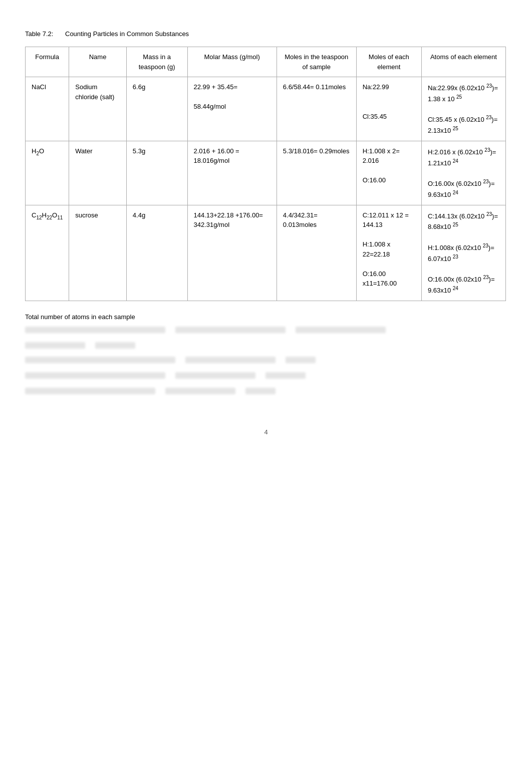 Image resolution: width=532 pixels, height=782 pixels. What do you see at coordinates (389, 109) in the screenshot?
I see `cell-moles-each: Na:22.99Cl:35.45` at bounding box center [389, 109].